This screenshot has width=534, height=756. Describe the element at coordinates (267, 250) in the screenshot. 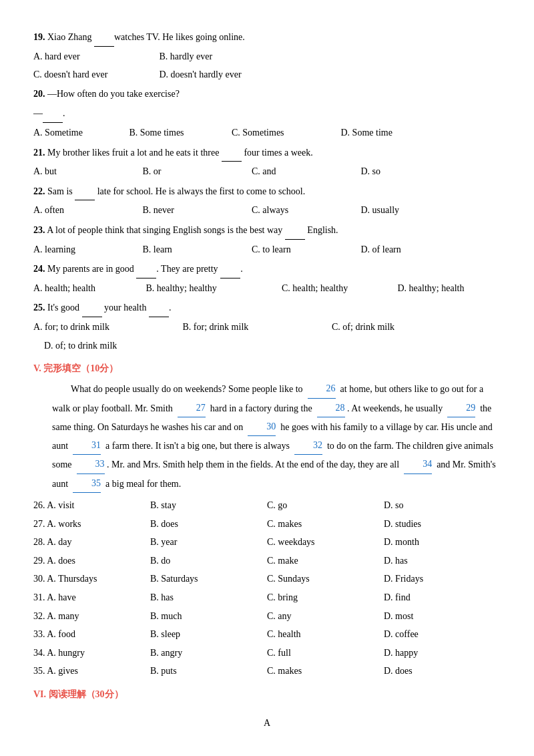

I see `options-23: A. learning B. learn C. to learn D. of l…` at that location.